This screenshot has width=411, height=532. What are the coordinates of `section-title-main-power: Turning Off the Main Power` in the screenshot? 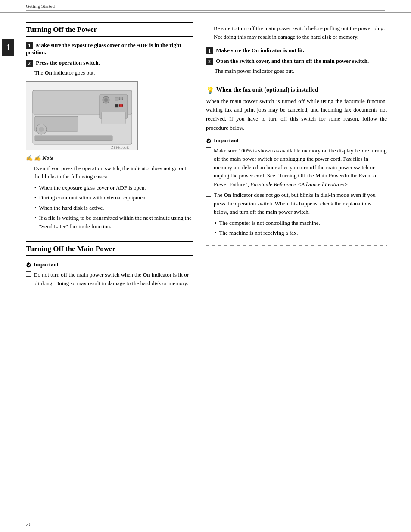 It's located at (109, 248).